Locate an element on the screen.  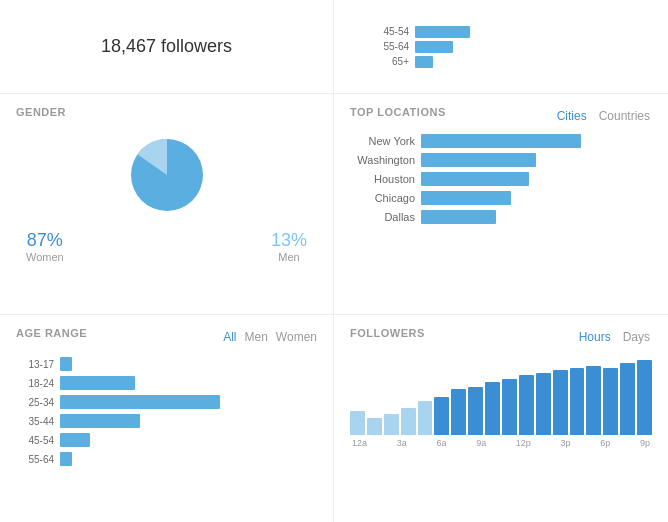
locations-list: New YorkWashingtonHoustonChicagoDallas is located at coordinates (501, 179).